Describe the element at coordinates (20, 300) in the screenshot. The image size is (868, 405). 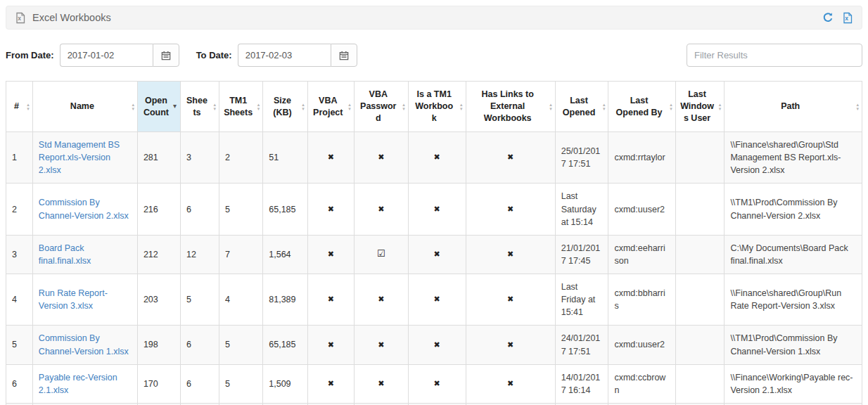
I see `cell-num: 4` at that location.